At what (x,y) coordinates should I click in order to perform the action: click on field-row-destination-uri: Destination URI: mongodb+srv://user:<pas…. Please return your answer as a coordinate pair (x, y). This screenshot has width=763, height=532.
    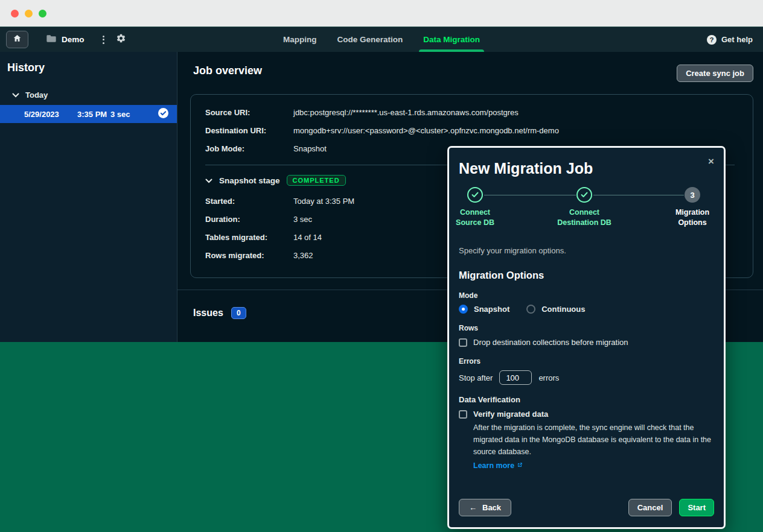
    Looking at the image, I should click on (470, 130).